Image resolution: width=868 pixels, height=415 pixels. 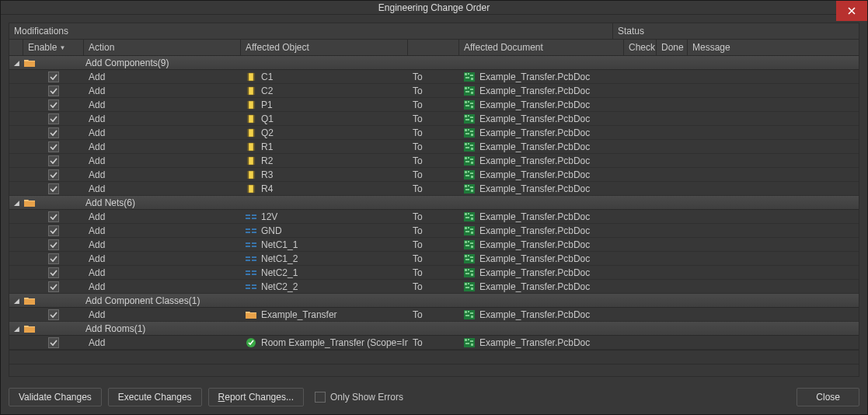 I want to click on footer: Validate Changes Execute Changes Report …, so click(x=434, y=398).